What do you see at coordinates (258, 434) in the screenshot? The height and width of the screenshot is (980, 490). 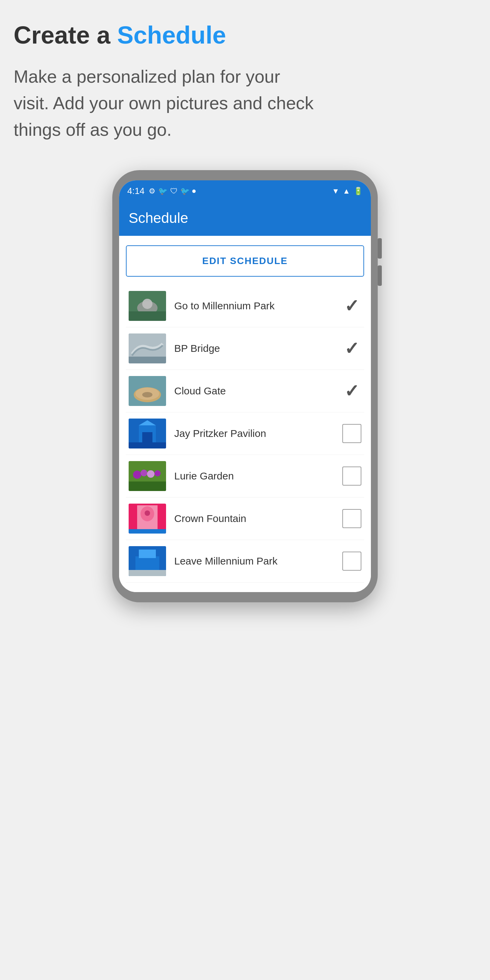 I see `item-label-jay-pritzker: Jay Pritzker Pavilion` at bounding box center [258, 434].